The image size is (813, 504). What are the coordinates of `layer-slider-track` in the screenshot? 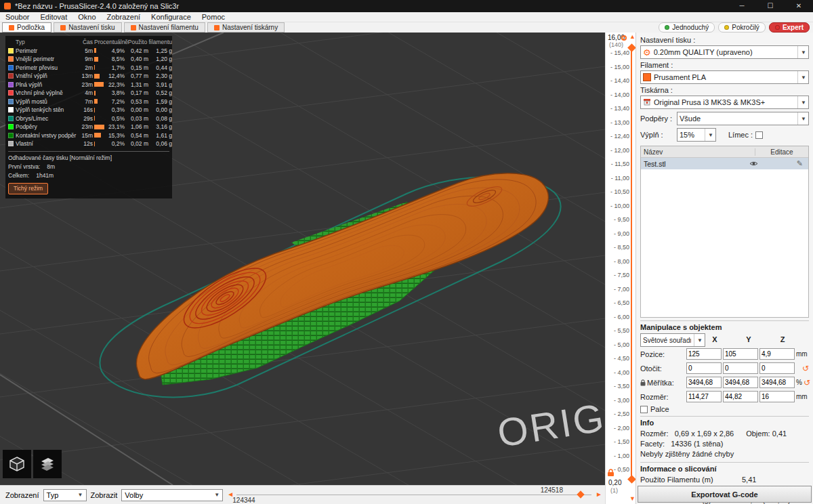 It's located at (631, 265).